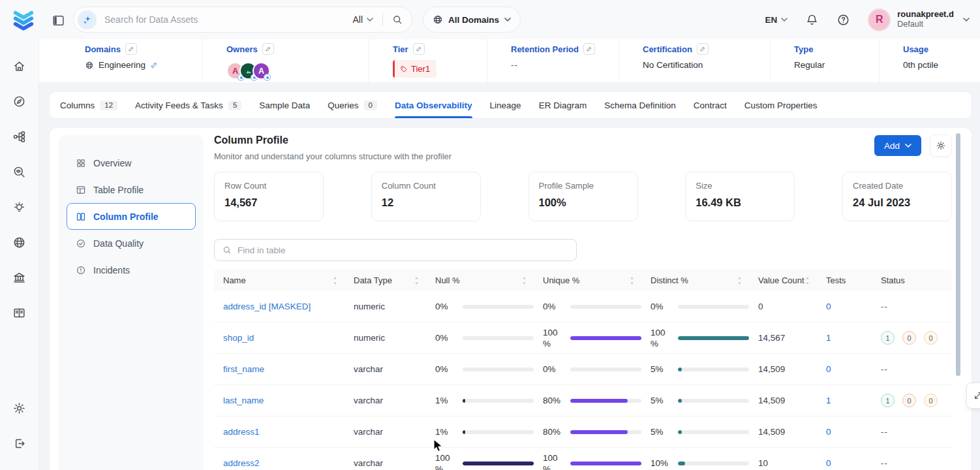 This screenshot has width=980, height=470. Describe the element at coordinates (188, 105) in the screenshot. I see `tab-activity-feeds-tasks: Activity Feeds & Tasks5` at that location.